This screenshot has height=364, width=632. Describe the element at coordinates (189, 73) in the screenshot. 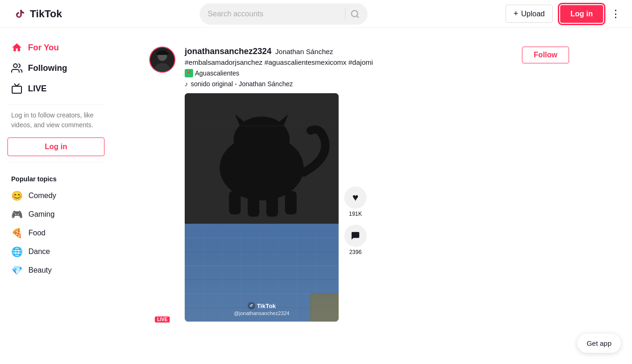

I see `location-icon: 📍` at that location.